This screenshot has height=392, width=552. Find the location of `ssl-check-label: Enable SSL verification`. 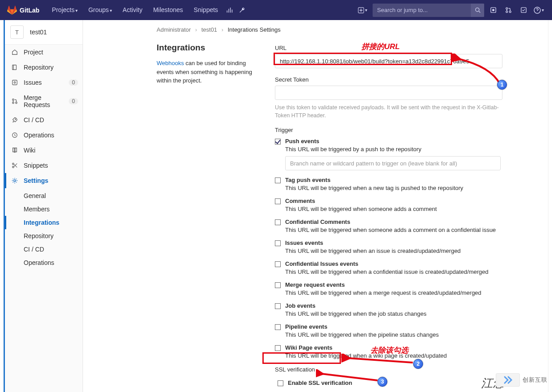

ssl-check-label: Enable SSL verification is located at coordinates (320, 383).